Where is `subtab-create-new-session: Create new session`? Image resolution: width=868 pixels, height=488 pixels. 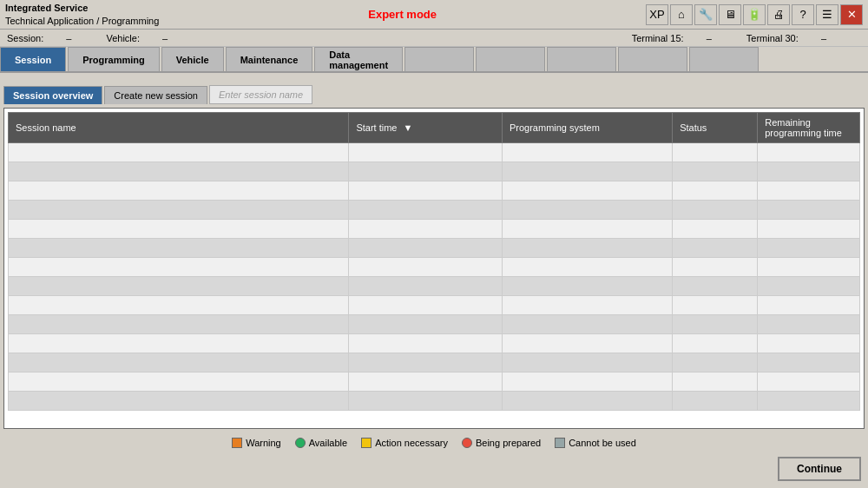
subtab-create-new-session: Create new session is located at coordinates (156, 96).